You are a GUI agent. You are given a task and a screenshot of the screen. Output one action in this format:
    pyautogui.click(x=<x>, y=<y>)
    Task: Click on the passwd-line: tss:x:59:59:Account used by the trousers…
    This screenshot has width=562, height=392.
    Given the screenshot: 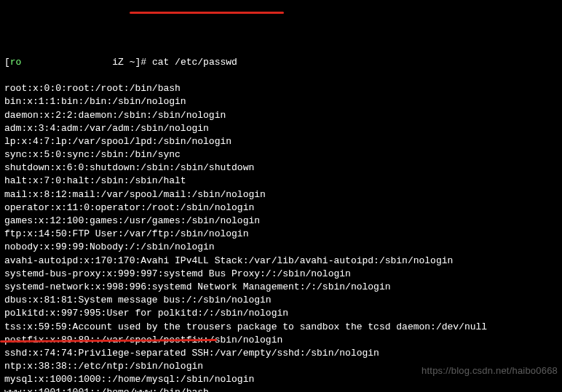 What is the action you would take?
    pyautogui.click(x=281, y=327)
    